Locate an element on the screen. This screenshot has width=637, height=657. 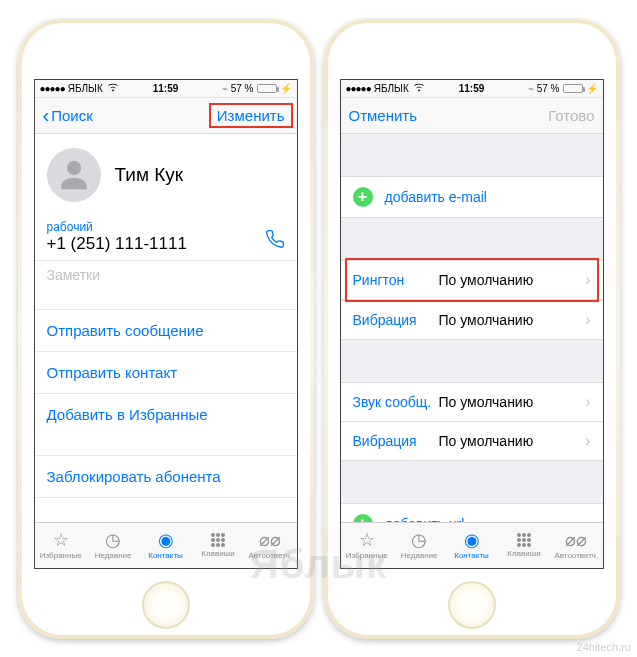
edit-label: Изменить is located at coordinates (251, 116).